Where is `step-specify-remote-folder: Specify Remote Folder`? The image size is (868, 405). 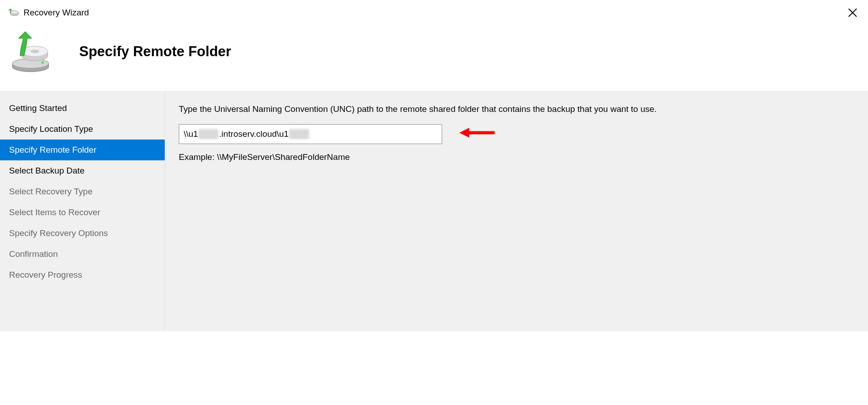
step-specify-remote-folder: Specify Remote Folder is located at coordinates (82, 150).